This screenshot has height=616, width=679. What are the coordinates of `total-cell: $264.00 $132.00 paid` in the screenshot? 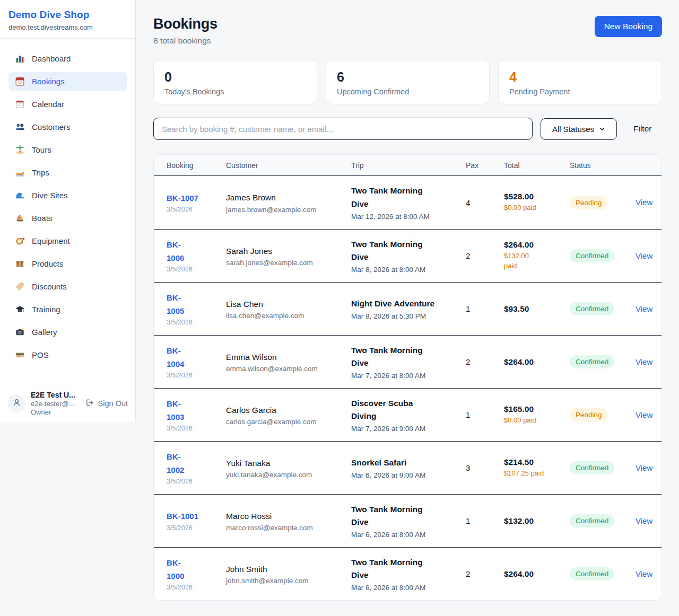 It's located at (537, 256).